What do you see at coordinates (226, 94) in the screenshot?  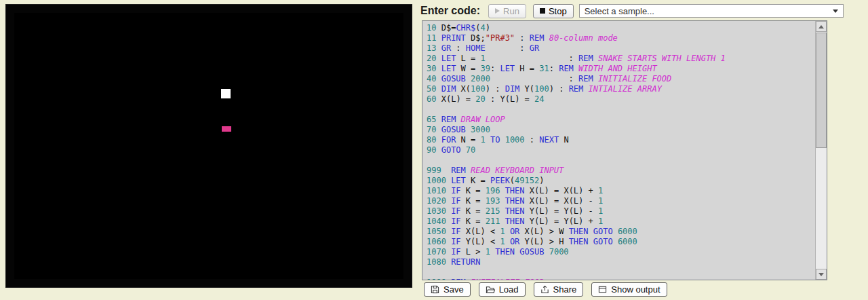 I see `snake-cell` at bounding box center [226, 94].